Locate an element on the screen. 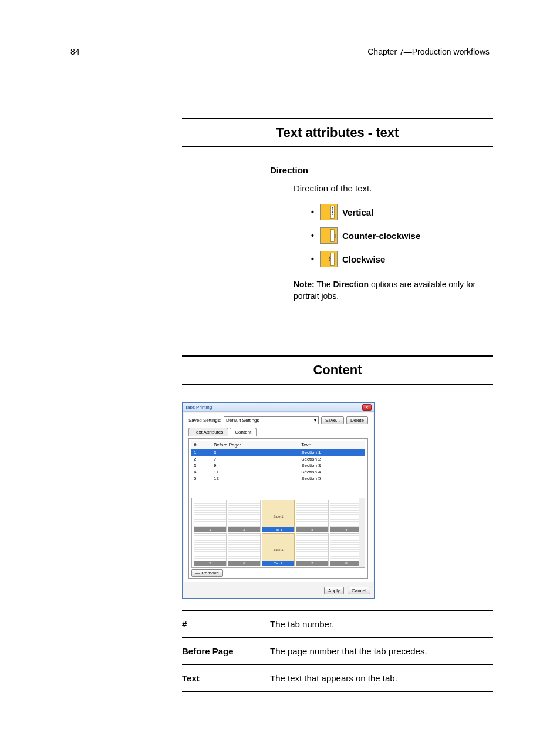 This screenshot has width=560, height=746. cell-num: 1 is located at coordinates (201, 453).